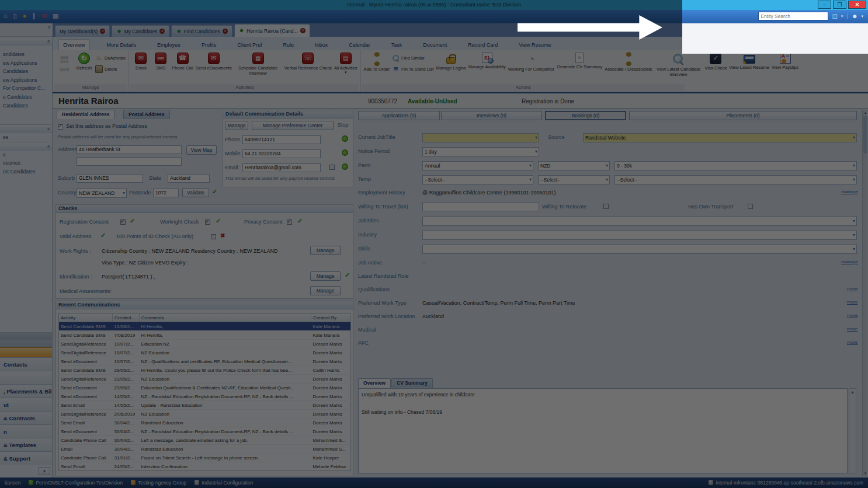  I want to click on grid-icon: ▦, so click(55, 16).